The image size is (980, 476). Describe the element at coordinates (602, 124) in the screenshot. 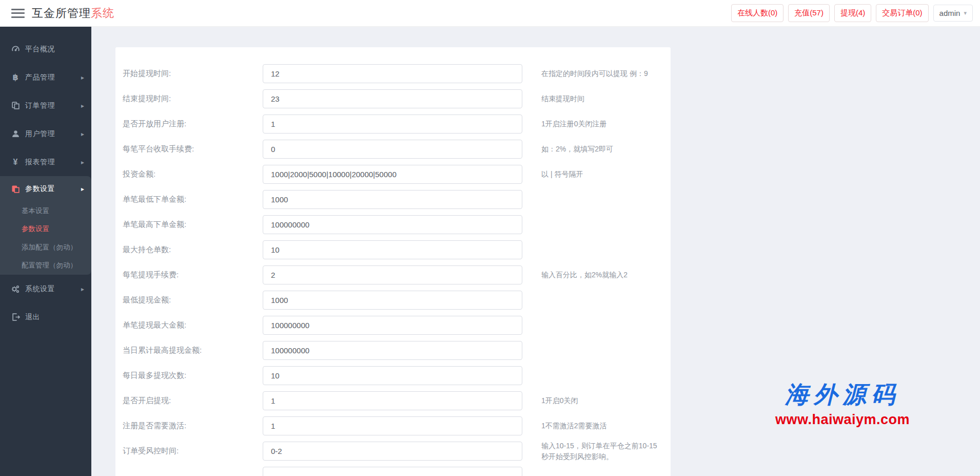

I see `field-hint: 1开启注册0关闭注册` at that location.